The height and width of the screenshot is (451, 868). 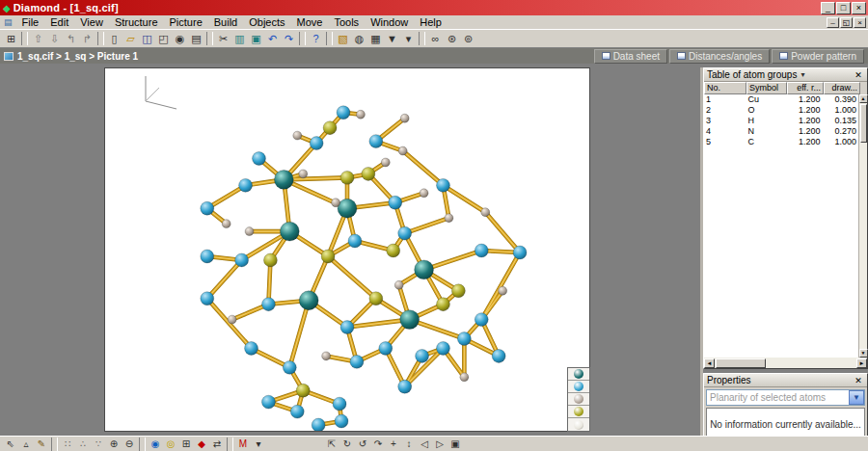 I want to click on close-button: ×, so click(x=858, y=8).